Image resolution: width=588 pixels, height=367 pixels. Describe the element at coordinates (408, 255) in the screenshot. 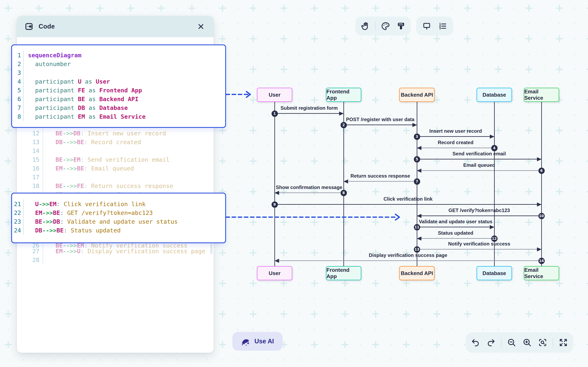

I see `message-label: Display verification success page` at that location.